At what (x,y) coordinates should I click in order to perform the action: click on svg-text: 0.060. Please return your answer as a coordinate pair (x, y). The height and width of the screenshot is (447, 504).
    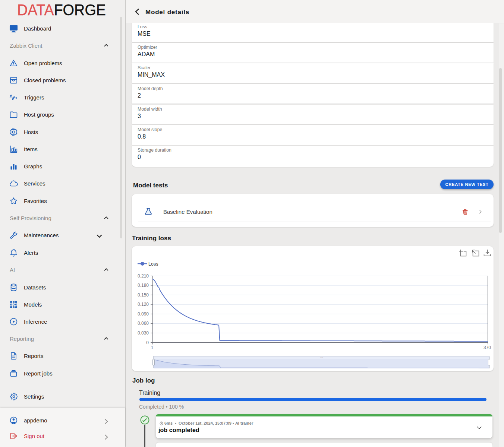
    Looking at the image, I should click on (143, 323).